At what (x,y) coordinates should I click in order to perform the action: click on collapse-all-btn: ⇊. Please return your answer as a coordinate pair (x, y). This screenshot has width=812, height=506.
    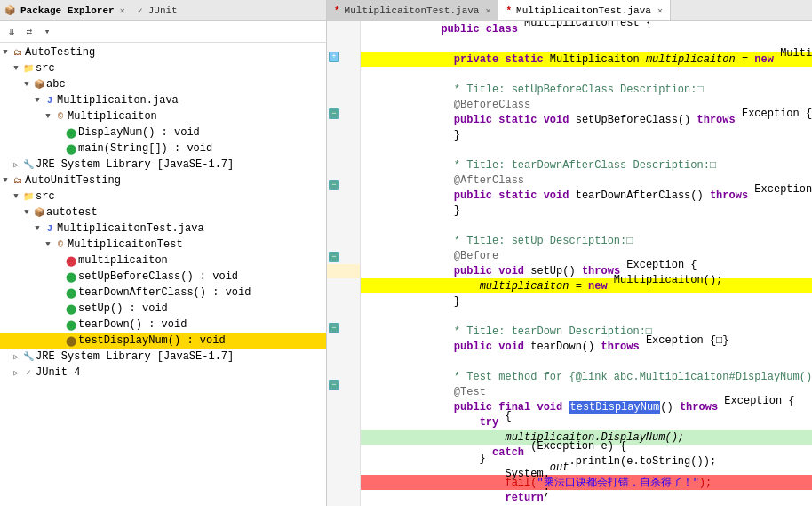
    Looking at the image, I should click on (12, 32).